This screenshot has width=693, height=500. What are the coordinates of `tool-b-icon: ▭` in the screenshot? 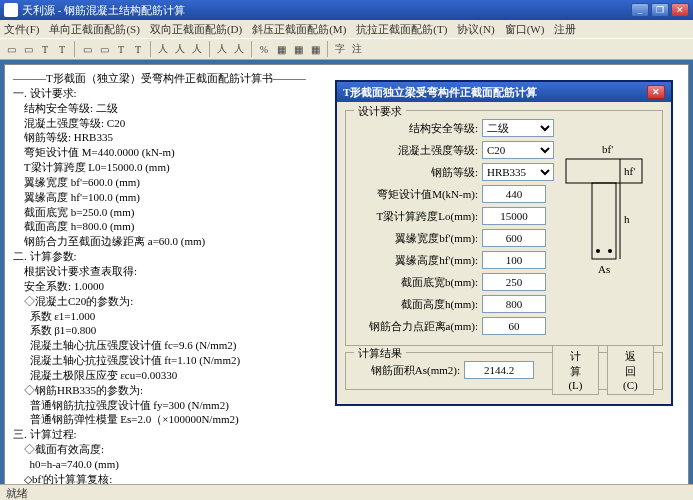 It's located at (104, 49).